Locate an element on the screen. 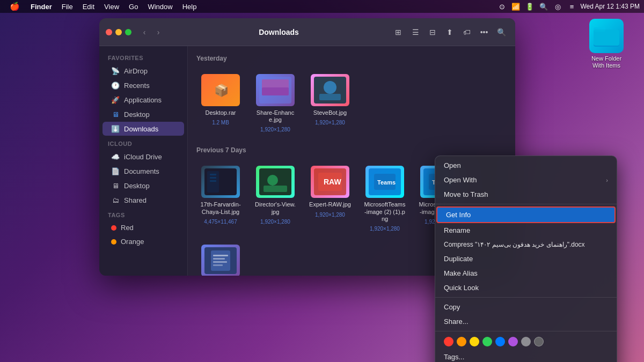 This screenshot has width=644, height=362. sidebar-item-downloads: ⬇️ Downloads is located at coordinates (143, 129).